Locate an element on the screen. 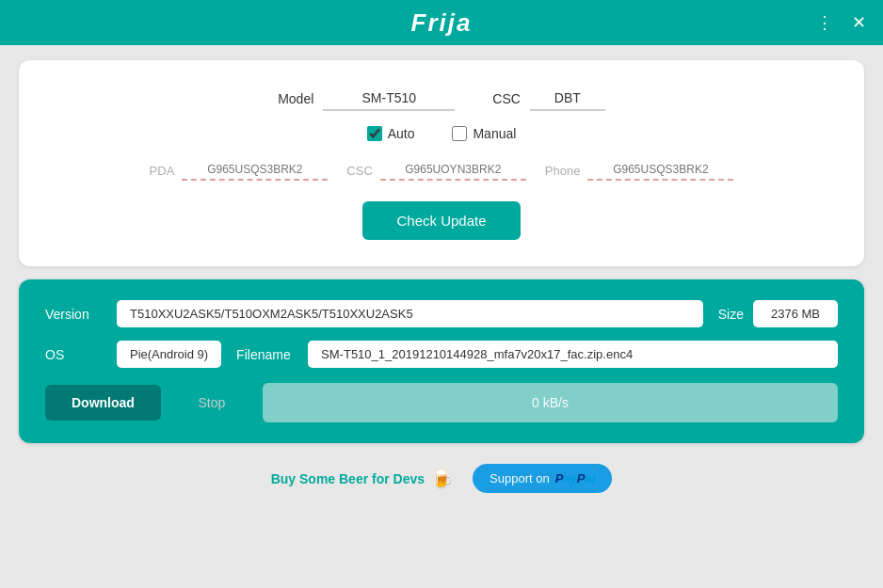 The image size is (883, 588). pda-input is located at coordinates (254, 170).